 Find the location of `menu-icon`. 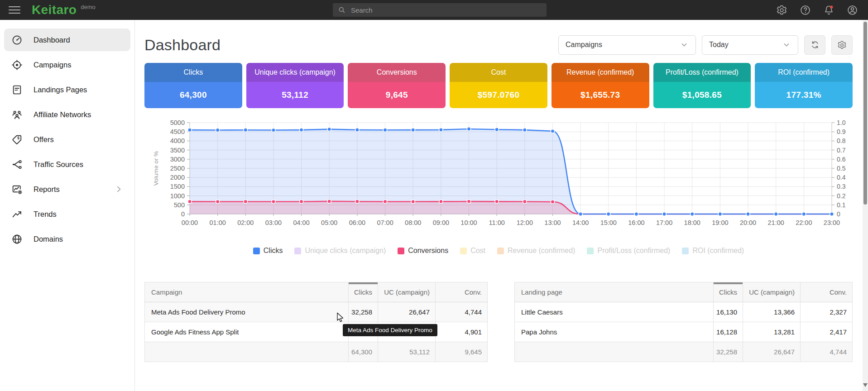

menu-icon is located at coordinates (14, 10).